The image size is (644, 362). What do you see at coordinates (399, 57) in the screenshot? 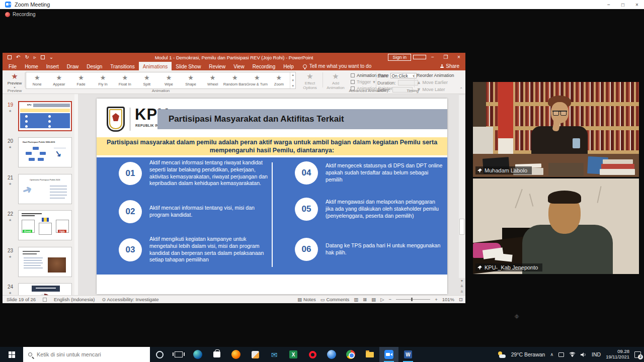
I see `sign-in-button: Sign in` at bounding box center [399, 57].